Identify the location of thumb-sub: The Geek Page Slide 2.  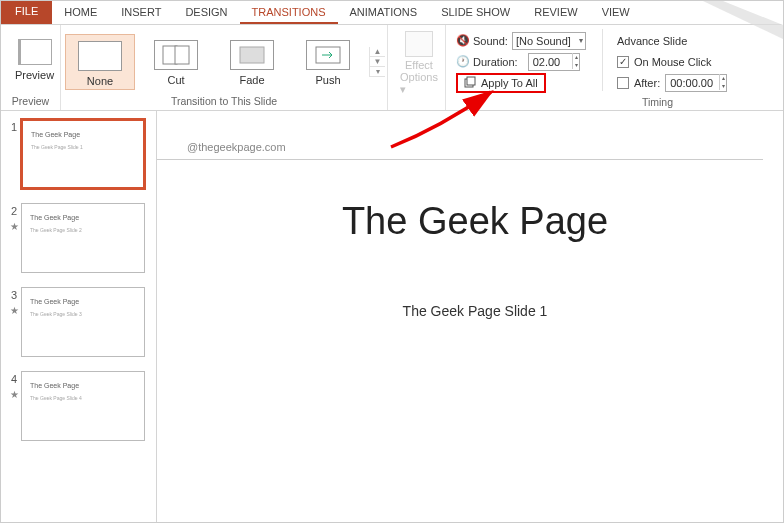
(83, 230).